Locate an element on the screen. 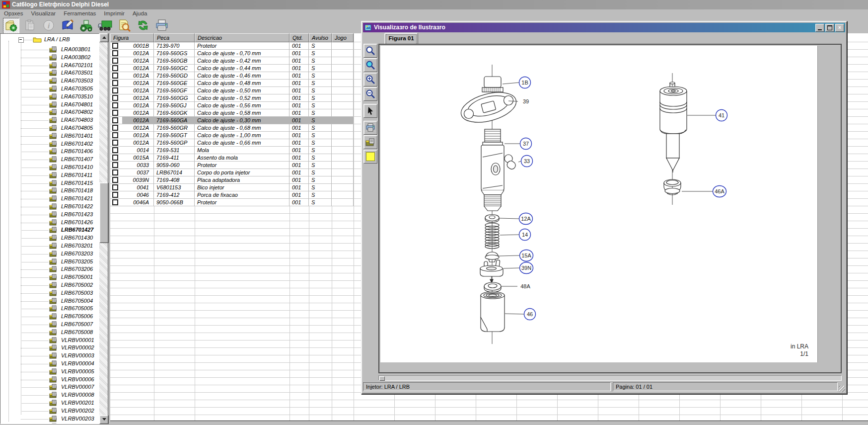 This screenshot has width=868, height=425. tree-item-LRB6701410: LRB6701410 is located at coordinates (50, 167).